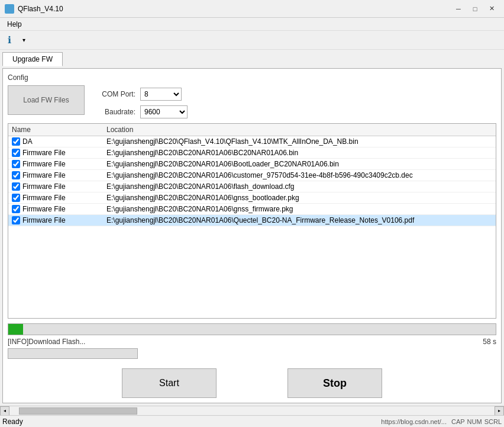 The height and width of the screenshot is (427, 504). I want to click on location-cell: E:\gujianshengjl\BC20\QFlash_V4.10\QFlas…, so click(299, 142).